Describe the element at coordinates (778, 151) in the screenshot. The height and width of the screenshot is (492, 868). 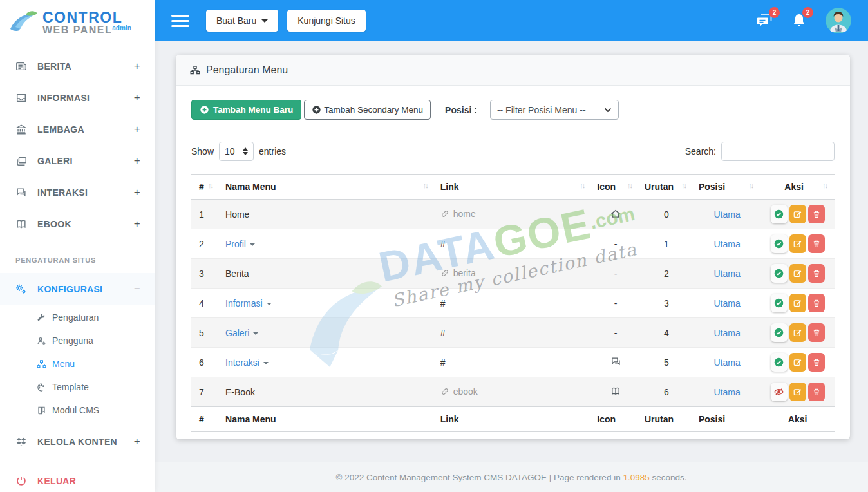
I see `search-input` at that location.